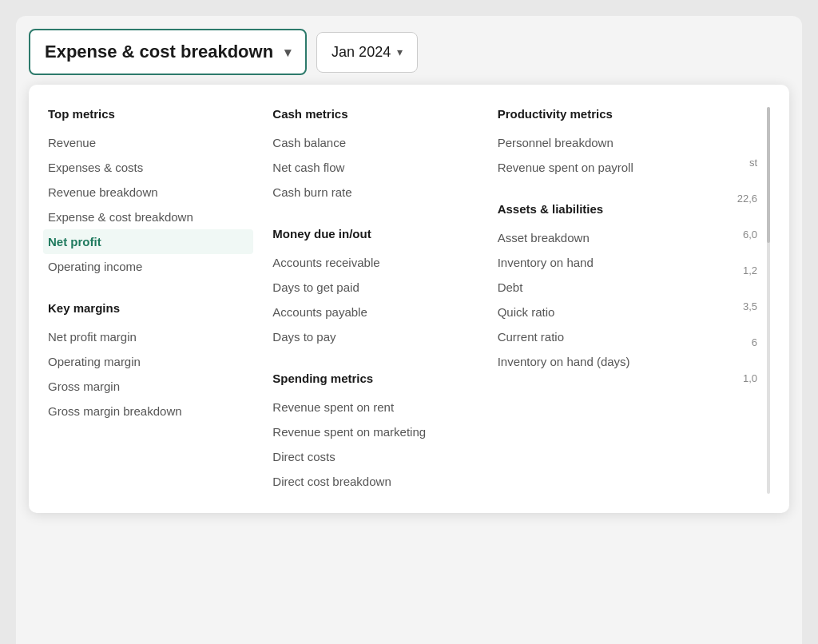  I want to click on menu-item-gross-margin-breakdown: Gross margin breakdown, so click(150, 411).